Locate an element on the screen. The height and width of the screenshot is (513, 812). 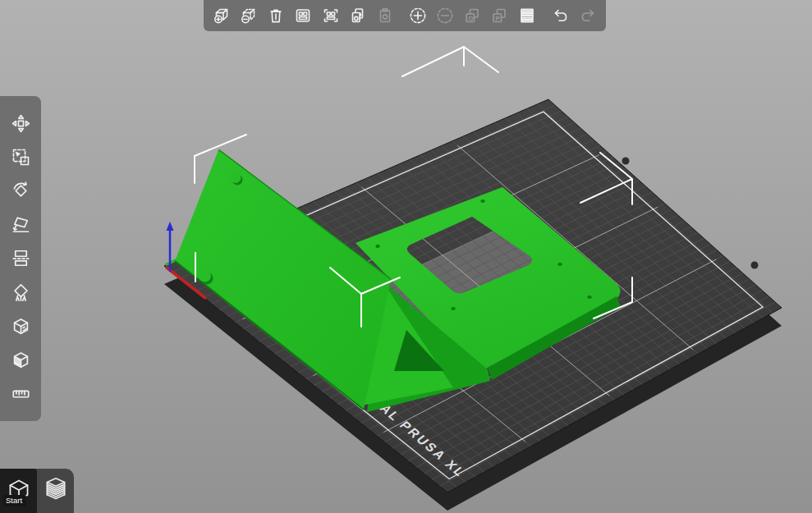
redo-icon is located at coordinates (588, 16).